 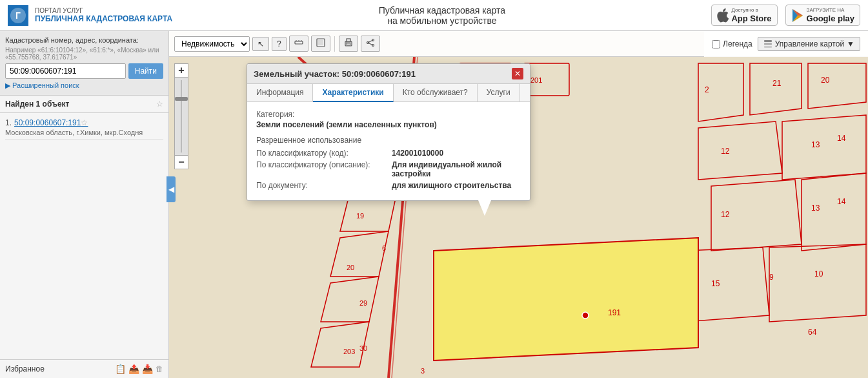 I want to click on classifier-code-value: 142001010000, so click(x=418, y=153).